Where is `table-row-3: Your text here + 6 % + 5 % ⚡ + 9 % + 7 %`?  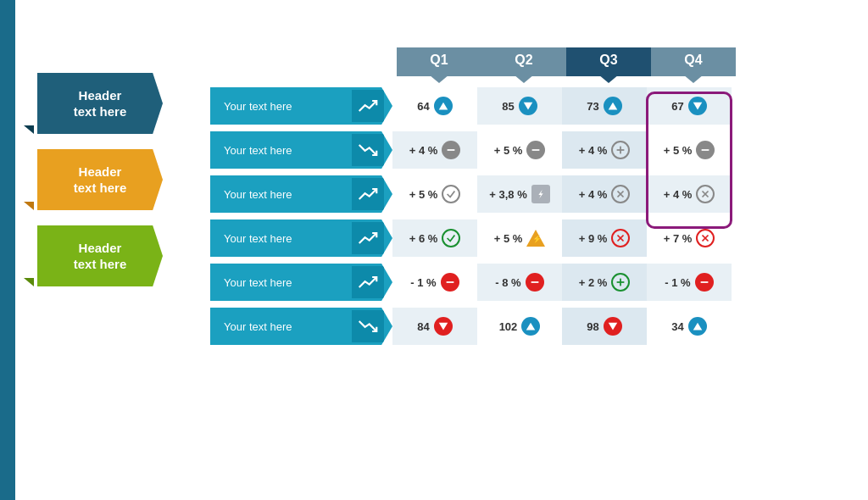
table-row-3: Your text here + 6 % + 5 % ⚡ + 9 % + 7 % is located at coordinates (526, 238).